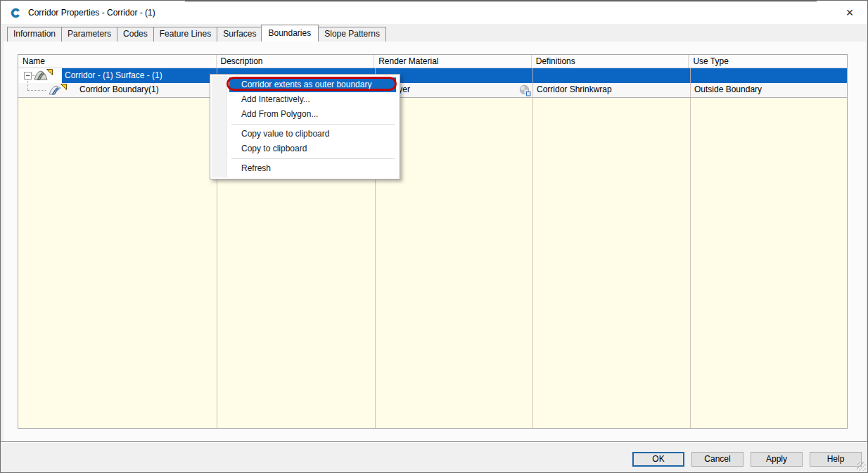  What do you see at coordinates (117, 61) in the screenshot?
I see `column-header-name: Name` at bounding box center [117, 61].